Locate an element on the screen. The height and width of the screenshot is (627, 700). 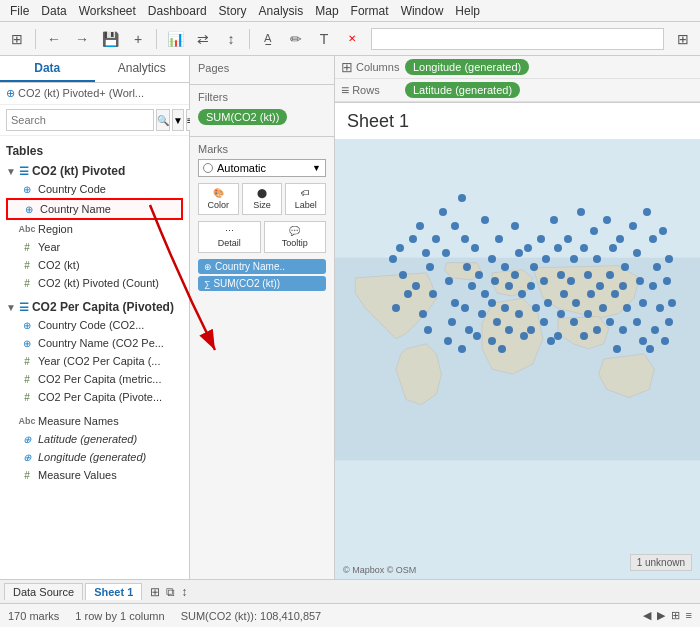
filter-pill: SUM(CO2 (kt)) is located at coordinates (242, 117).